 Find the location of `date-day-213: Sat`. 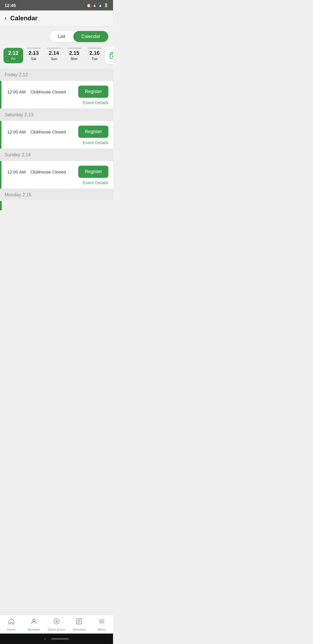

date-day-213: Sat is located at coordinates (34, 59).